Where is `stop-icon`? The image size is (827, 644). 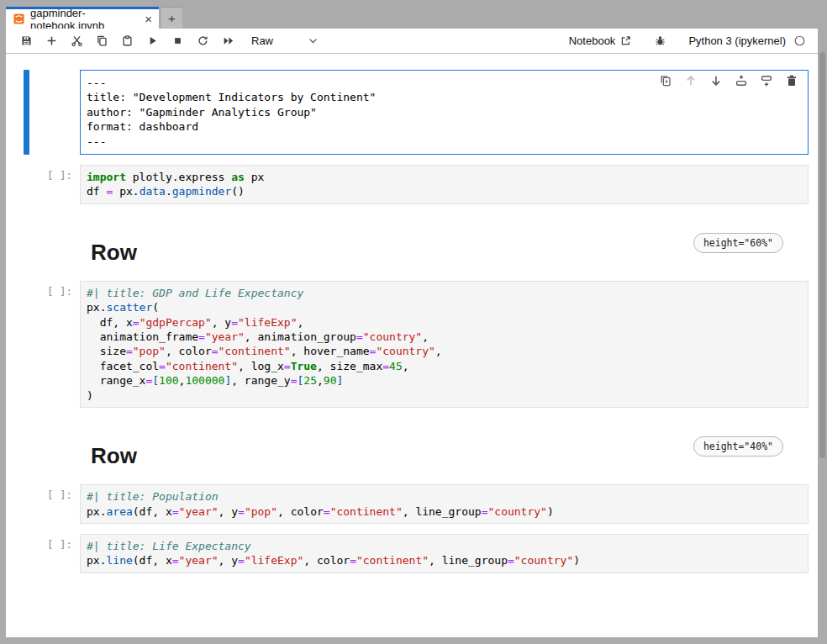 stop-icon is located at coordinates (178, 40).